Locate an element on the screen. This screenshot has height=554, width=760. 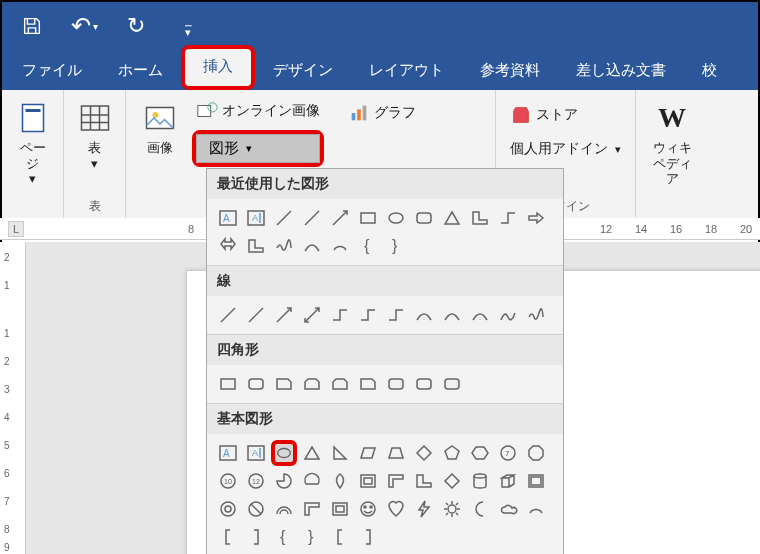
shape-cube is located at coordinates (508, 481).